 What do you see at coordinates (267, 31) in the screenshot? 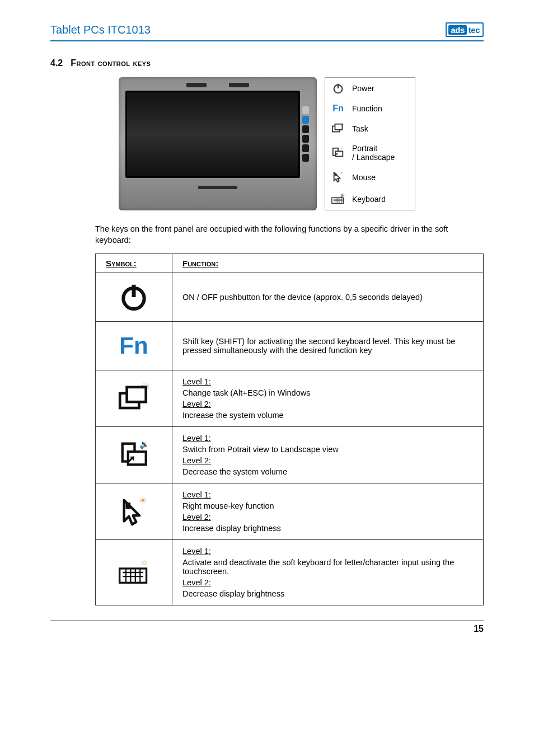
I see `page-header: Tablet PCs ITC1013 ads tec` at bounding box center [267, 31].